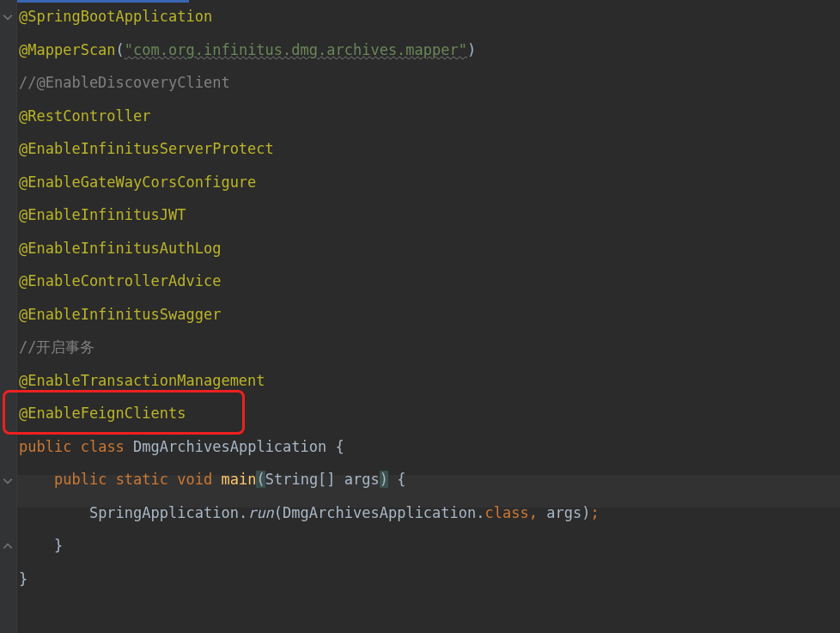 This screenshot has height=633, width=840. Describe the element at coordinates (164, 513) in the screenshot. I see `identifier: SpringApplication` at that location.